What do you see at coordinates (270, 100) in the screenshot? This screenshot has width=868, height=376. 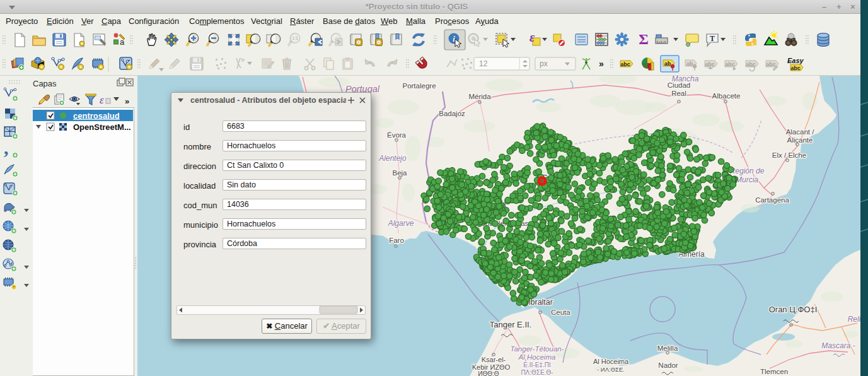 I see `svg-text:centrosalud - Atributos del ob: centrosalud - Atributos del objeto espac…` at bounding box center [270, 100].